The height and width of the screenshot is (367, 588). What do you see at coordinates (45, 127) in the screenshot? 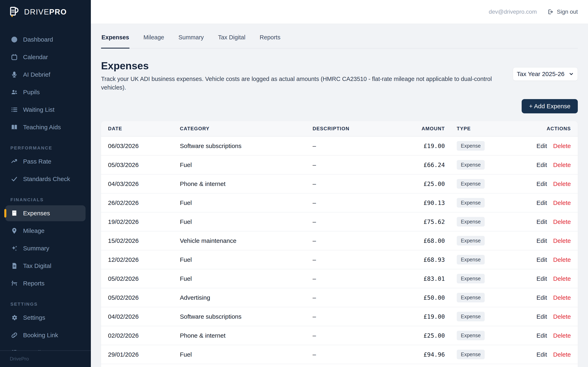
I see `sidebar-item-teaching-aids: Teaching Aids` at bounding box center [45, 127].